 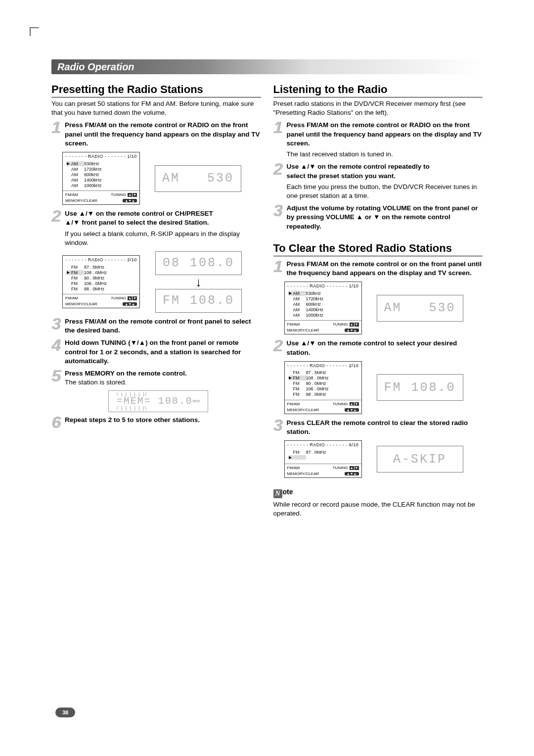 What do you see at coordinates (288, 492) in the screenshot?
I see `note-label: ote` at bounding box center [288, 492].